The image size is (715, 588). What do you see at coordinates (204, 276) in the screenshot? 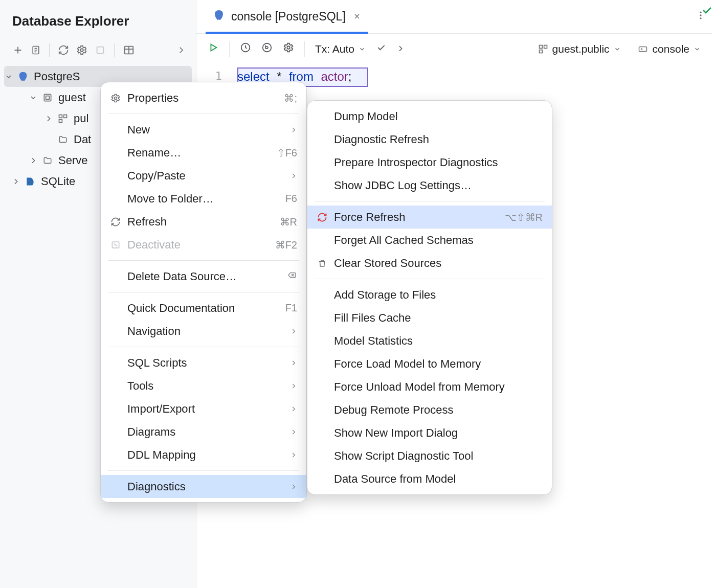
I see `menu-delete-datasource: Delete Data Source…` at bounding box center [204, 276].